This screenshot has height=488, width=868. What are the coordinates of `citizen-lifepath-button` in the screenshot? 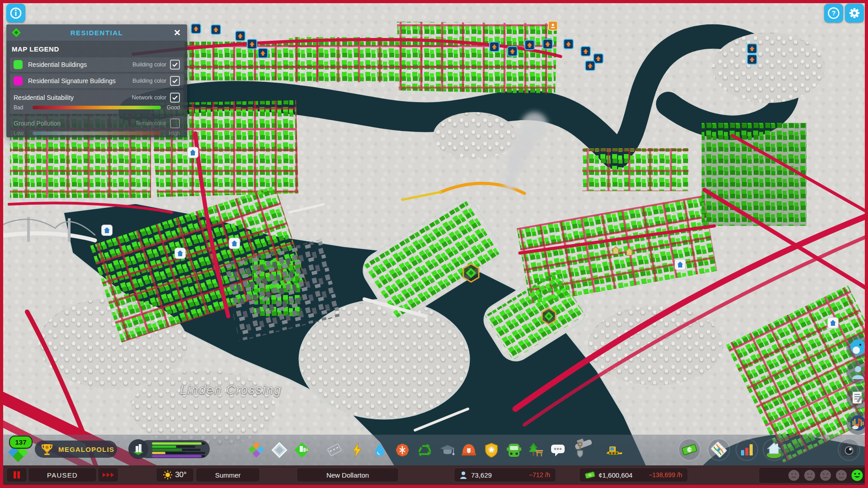 It's located at (857, 372).